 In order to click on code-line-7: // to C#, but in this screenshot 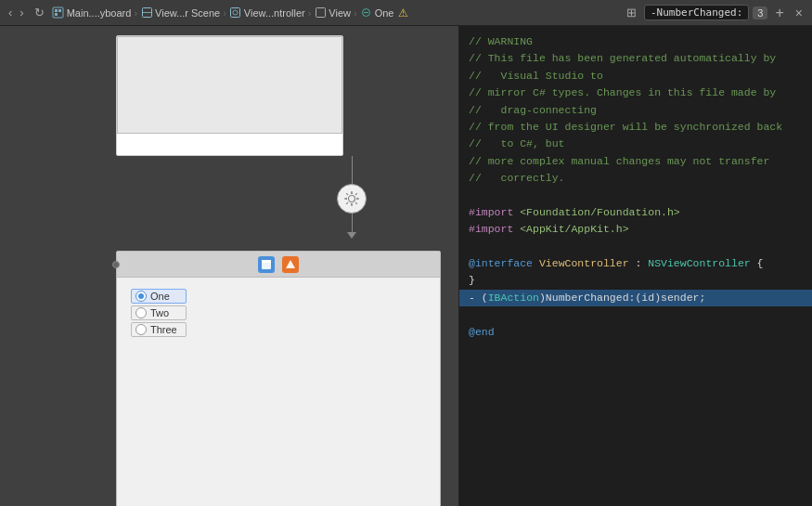, I will do `click(636, 144)`.